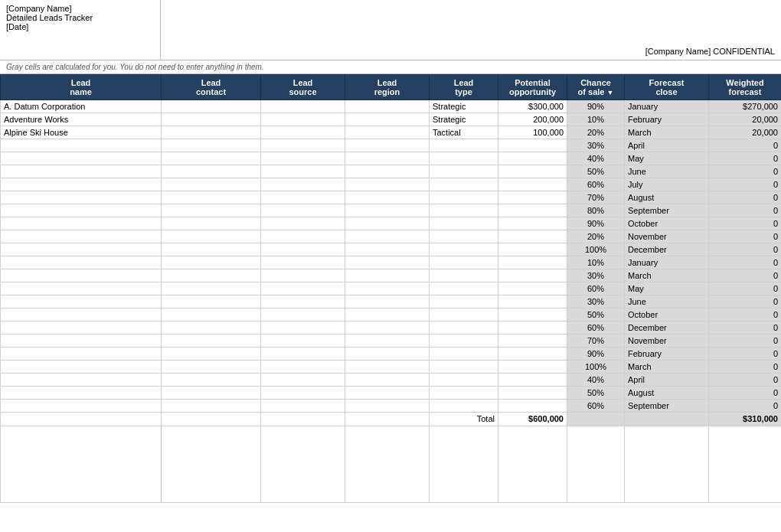 The width and height of the screenshot is (781, 532). Describe the element at coordinates (81, 107) in the screenshot. I see `table-cell: A. Datum Corporation` at that location.